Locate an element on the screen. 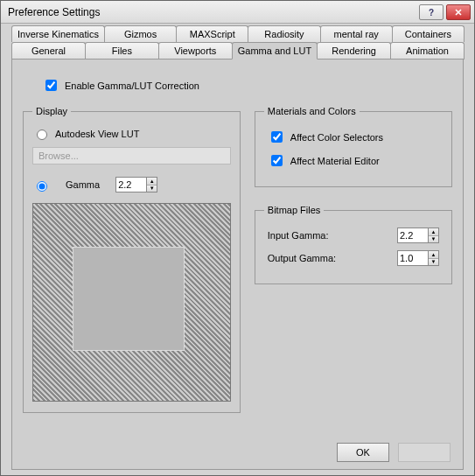 The image size is (475, 476). enable-gamma-label: Enable Gamma/LUT Correction is located at coordinates (132, 86).